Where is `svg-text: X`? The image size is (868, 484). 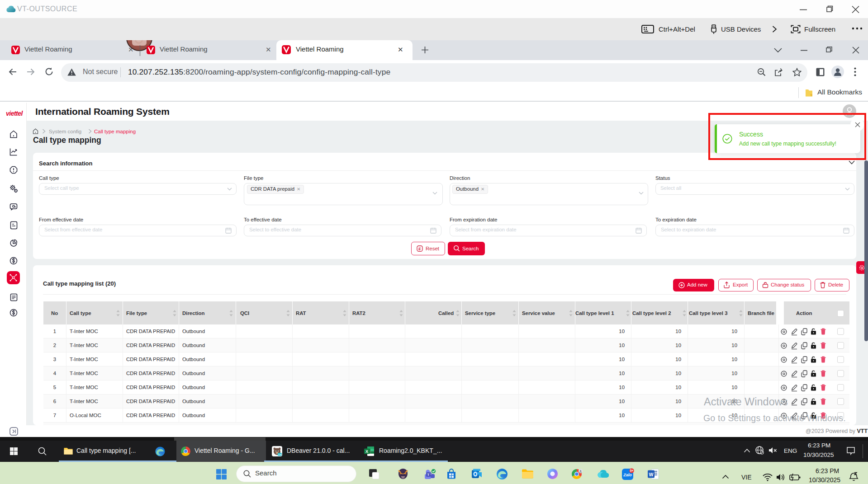 svg-text: X is located at coordinates (367, 451).